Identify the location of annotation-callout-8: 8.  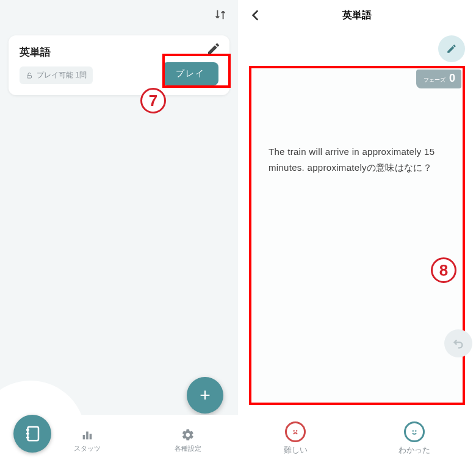
(444, 270).